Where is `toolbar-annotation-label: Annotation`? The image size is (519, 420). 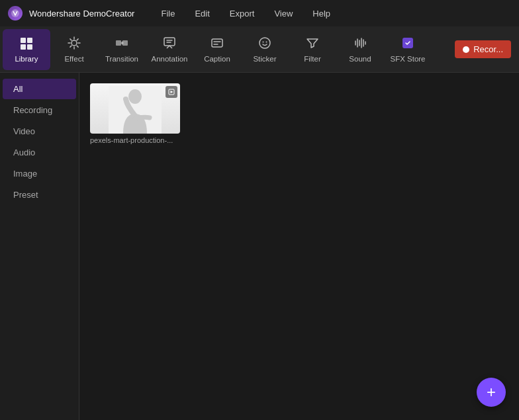 toolbar-annotation-label: Annotation is located at coordinates (169, 59).